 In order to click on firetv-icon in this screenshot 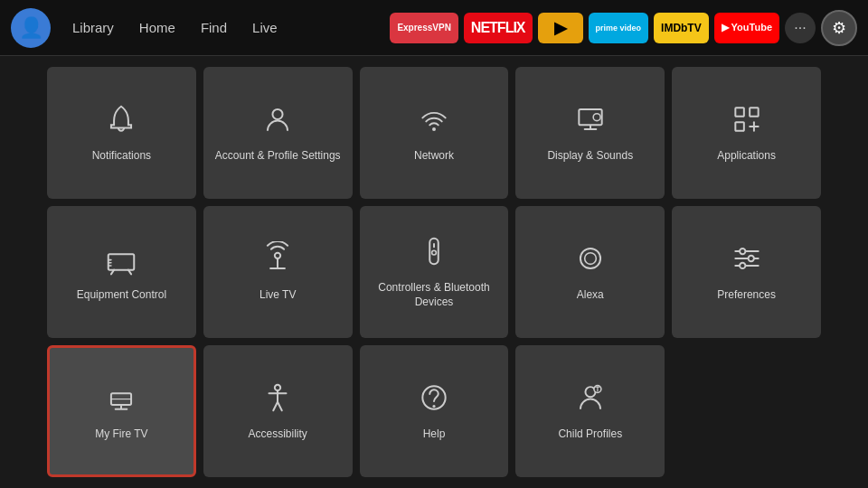, I will do `click(121, 399)`.